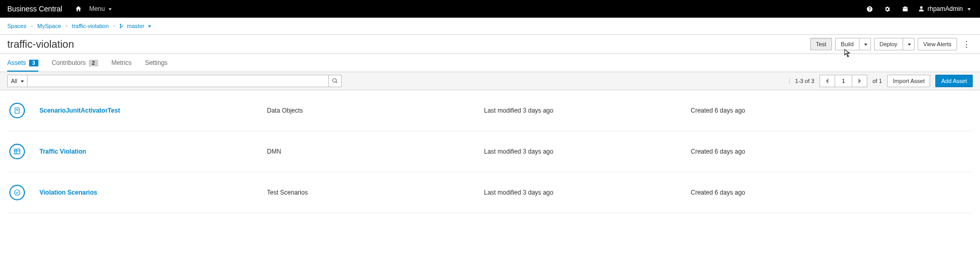  Describe the element at coordinates (821, 44) in the screenshot. I see `test-button: Test` at that location.